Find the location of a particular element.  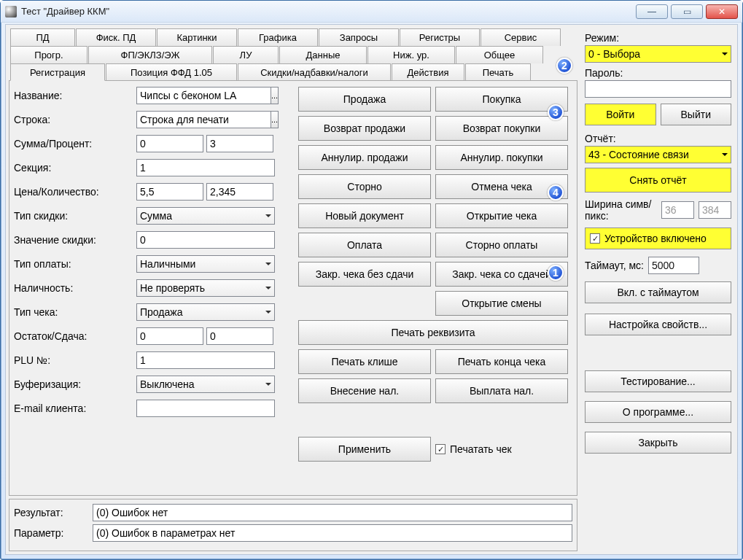

name-browse-button: ... is located at coordinates (275, 96).